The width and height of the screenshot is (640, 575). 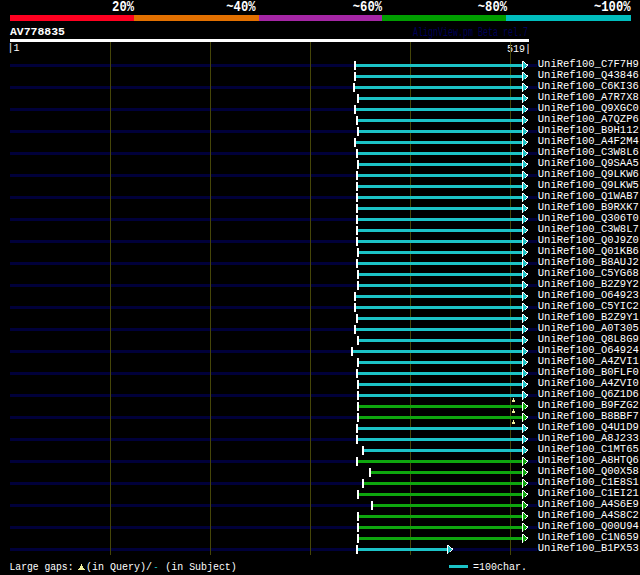 What do you see at coordinates (368, 8) in the screenshot?
I see `svg-text: ~60%` at bounding box center [368, 8].